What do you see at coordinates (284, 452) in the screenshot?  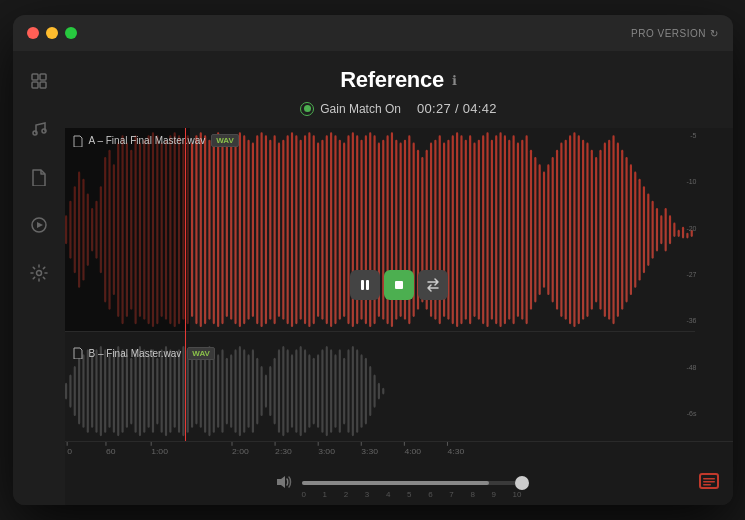 I see `svg-text: 2:30` at bounding box center [284, 452].